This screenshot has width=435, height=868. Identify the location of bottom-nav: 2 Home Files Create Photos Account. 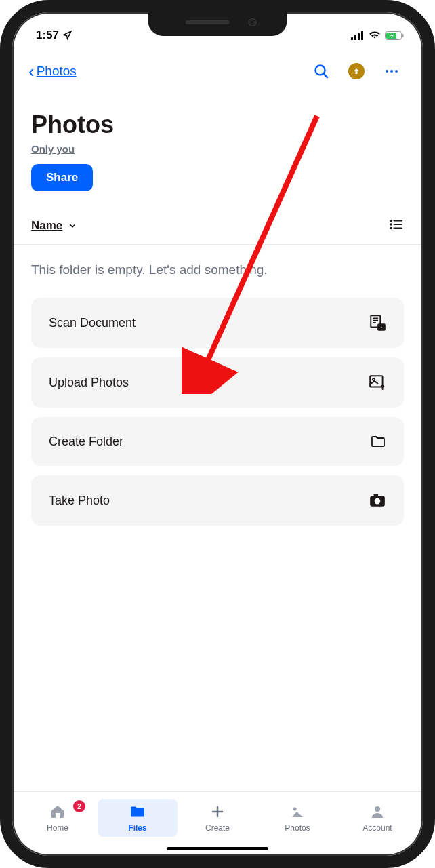
(218, 823).